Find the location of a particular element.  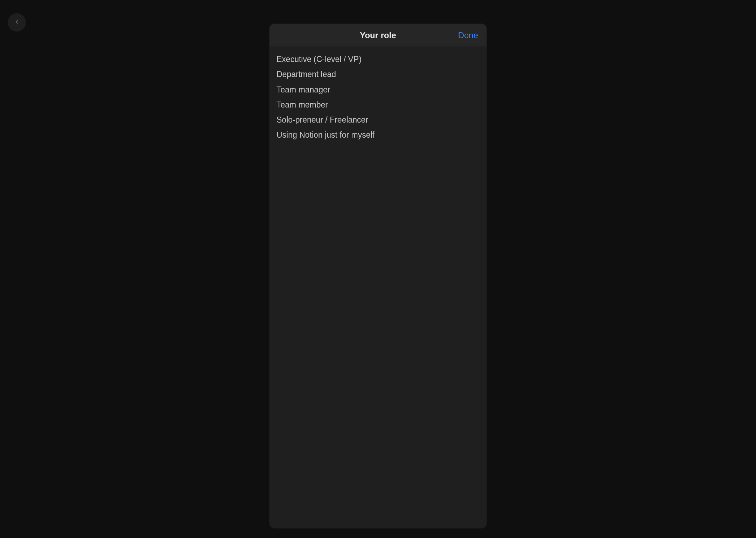

option-item-team-manager: Team manager is located at coordinates (378, 90).